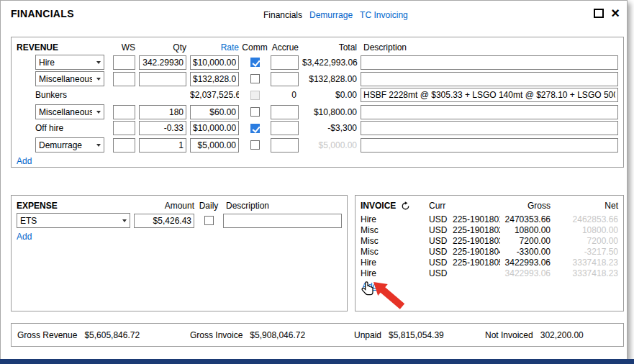  Describe the element at coordinates (248, 335) in the screenshot. I see `summary-gross-invoice: Gross Invoice $5,908,046.72` at that location.